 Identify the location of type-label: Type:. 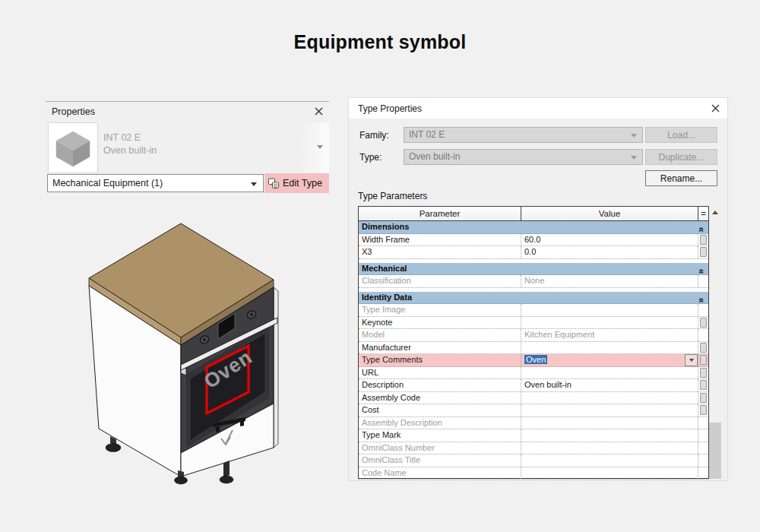
(371, 157).